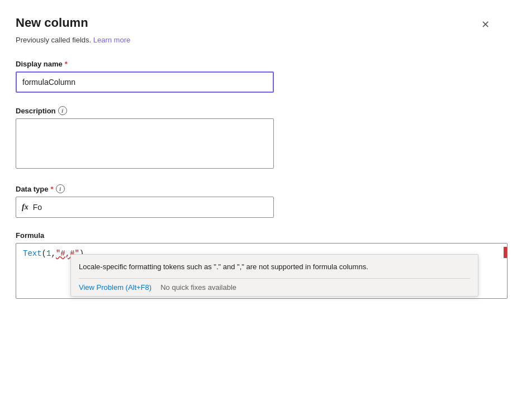  I want to click on learn-more-link: Learn more, so click(112, 40).